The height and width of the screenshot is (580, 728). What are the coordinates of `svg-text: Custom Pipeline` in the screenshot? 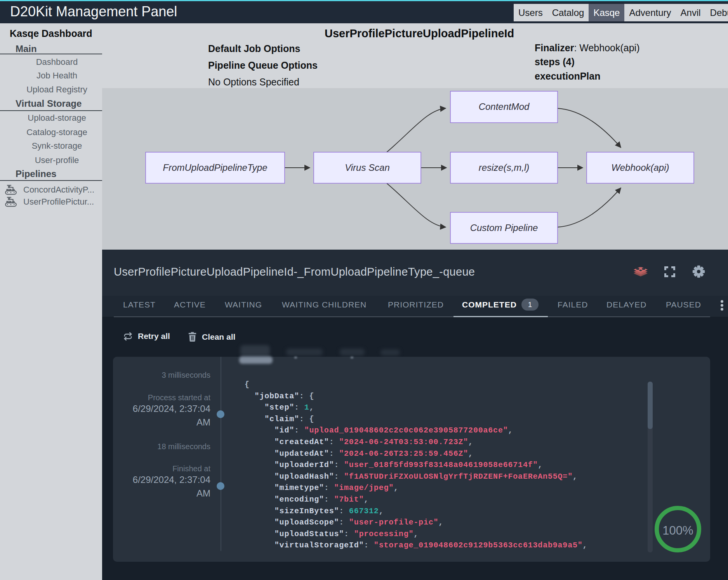 It's located at (504, 227).